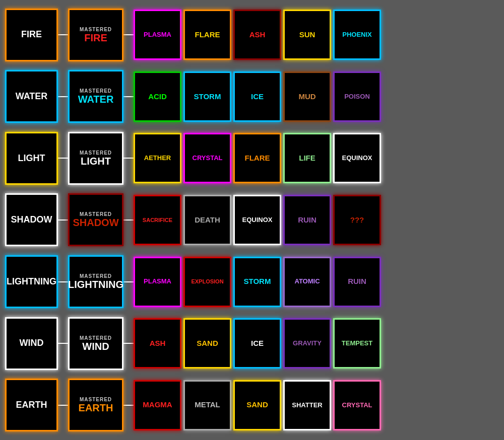  Describe the element at coordinates (31, 405) in the screenshot. I see `base-box-earth: EARTH` at that location.